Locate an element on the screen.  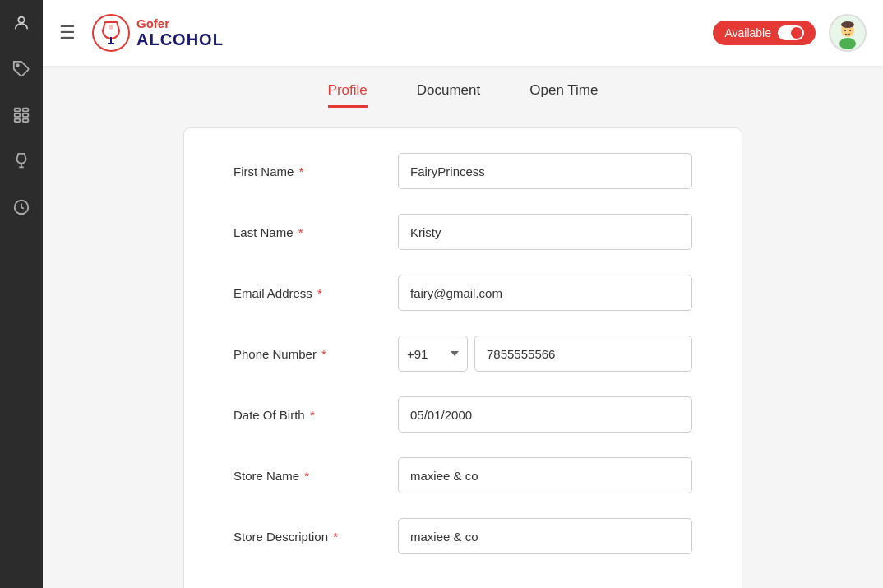
form-row-store-desc: Store Description * is located at coordinates (463, 536).